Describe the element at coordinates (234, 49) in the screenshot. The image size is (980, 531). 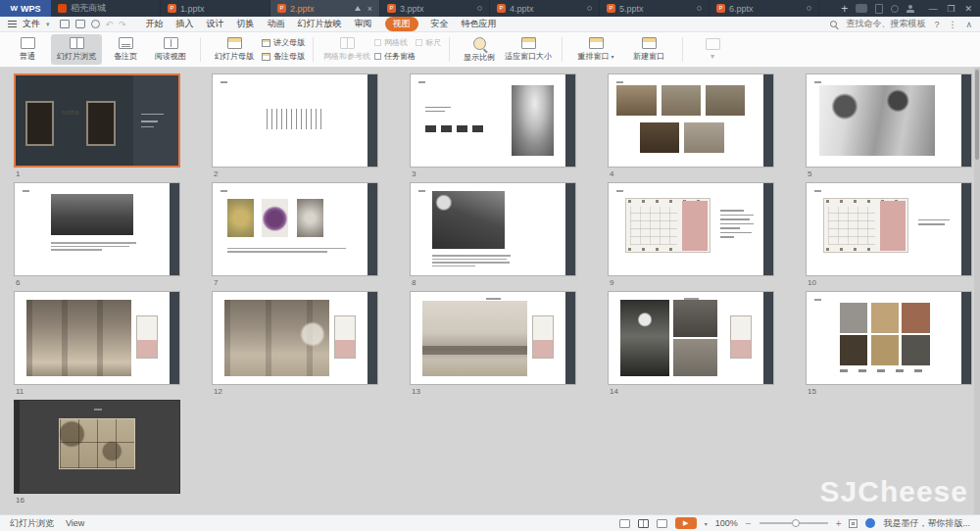
I see `slide-master-button: 幻灯片母版` at that location.